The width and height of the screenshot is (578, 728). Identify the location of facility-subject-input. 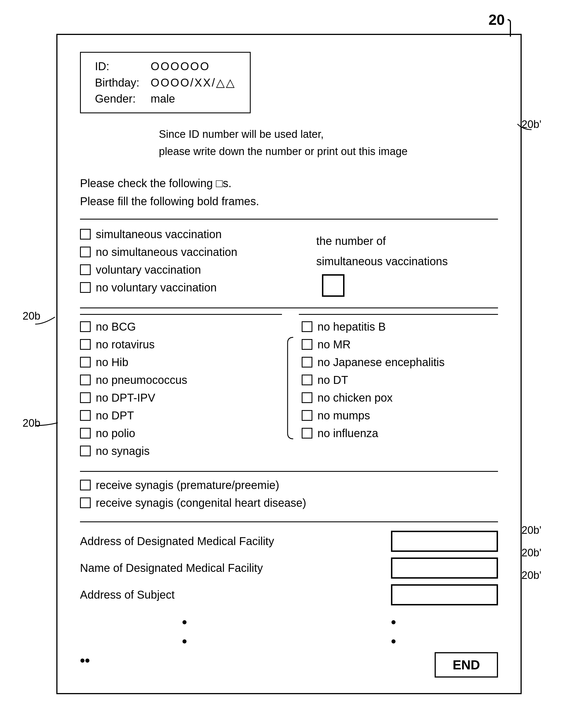
(445, 595).